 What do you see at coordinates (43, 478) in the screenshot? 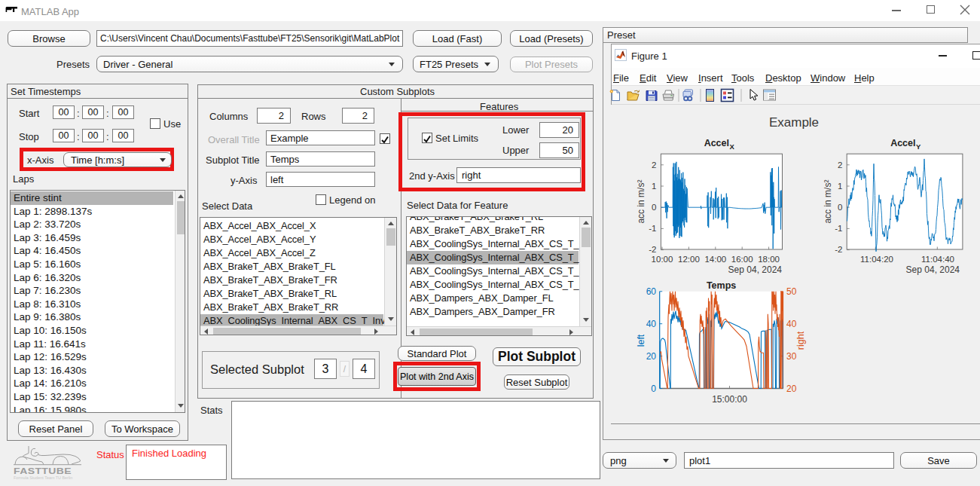
I see `svg-text: Formula Student Team TU Berlin` at bounding box center [43, 478].